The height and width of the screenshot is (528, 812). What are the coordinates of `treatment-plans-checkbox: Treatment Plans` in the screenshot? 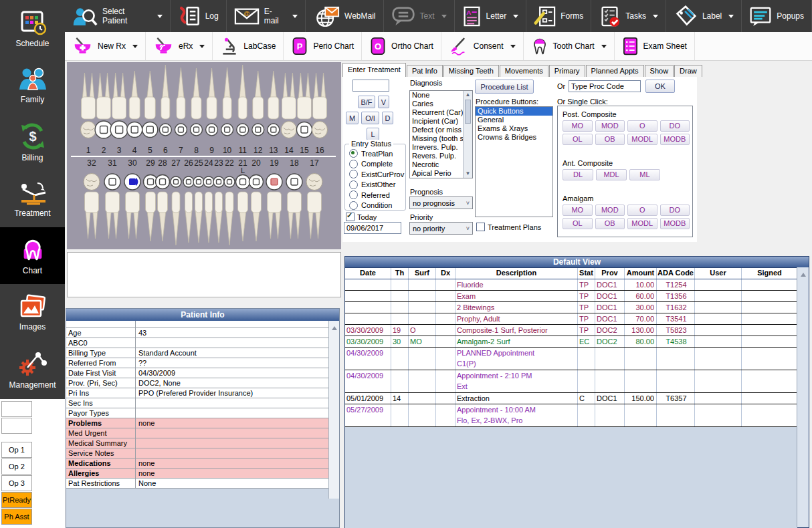 It's located at (508, 227).